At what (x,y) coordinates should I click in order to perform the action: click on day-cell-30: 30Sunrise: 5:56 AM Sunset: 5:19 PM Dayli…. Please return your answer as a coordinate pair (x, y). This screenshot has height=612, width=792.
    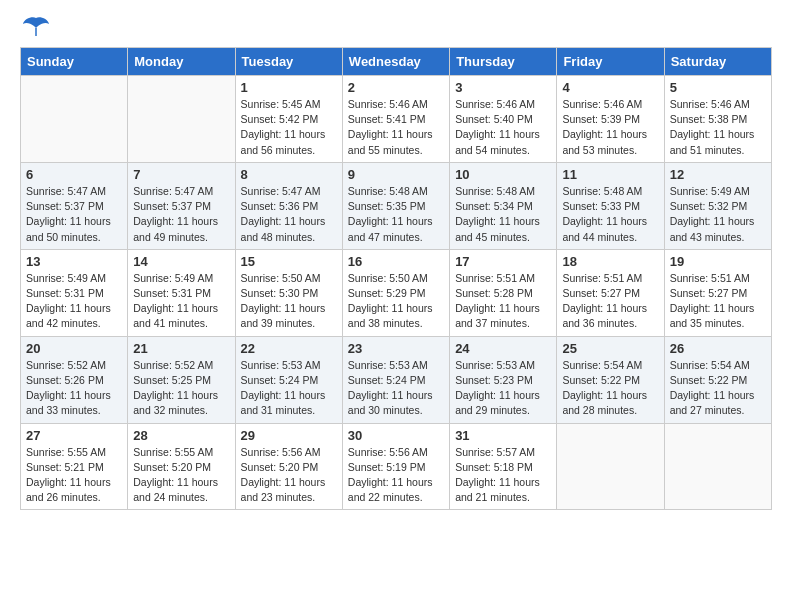
    Looking at the image, I should click on (396, 466).